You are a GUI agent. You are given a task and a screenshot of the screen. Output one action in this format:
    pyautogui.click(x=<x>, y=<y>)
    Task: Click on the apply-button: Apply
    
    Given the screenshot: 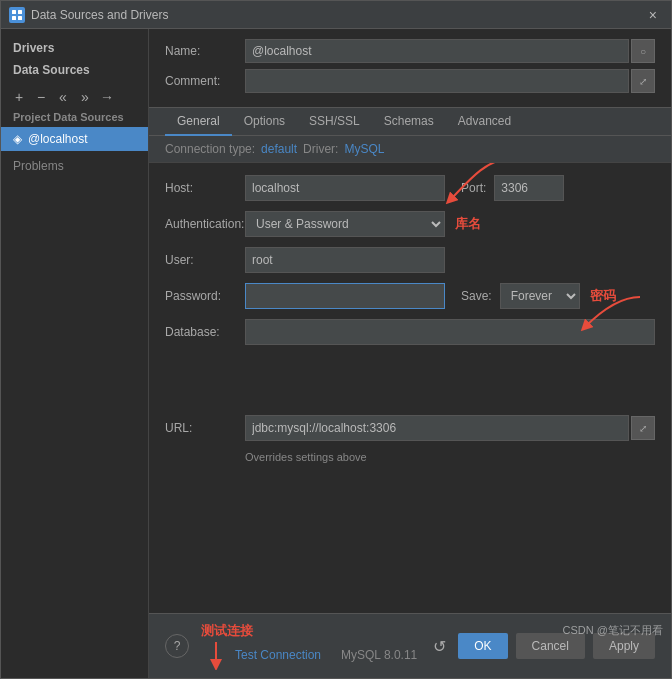 What is the action you would take?
    pyautogui.click(x=624, y=646)
    